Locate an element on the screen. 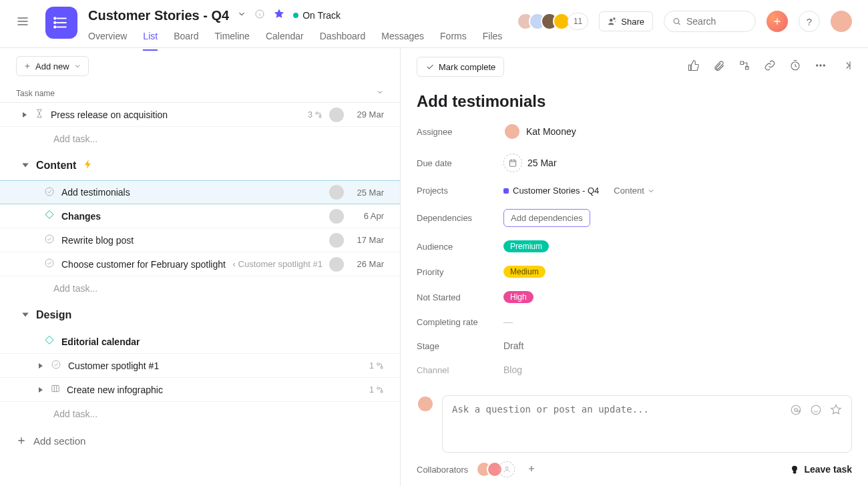  task-name: Rewrite blog post is located at coordinates (192, 240).